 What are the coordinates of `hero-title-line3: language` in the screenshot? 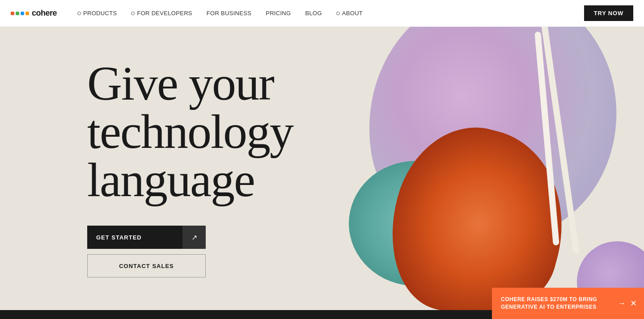 It's located at (171, 180).